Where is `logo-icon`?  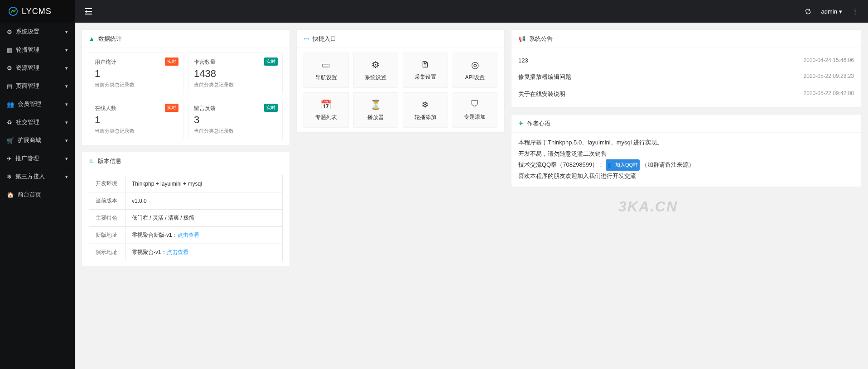 logo-icon is located at coordinates (13, 11).